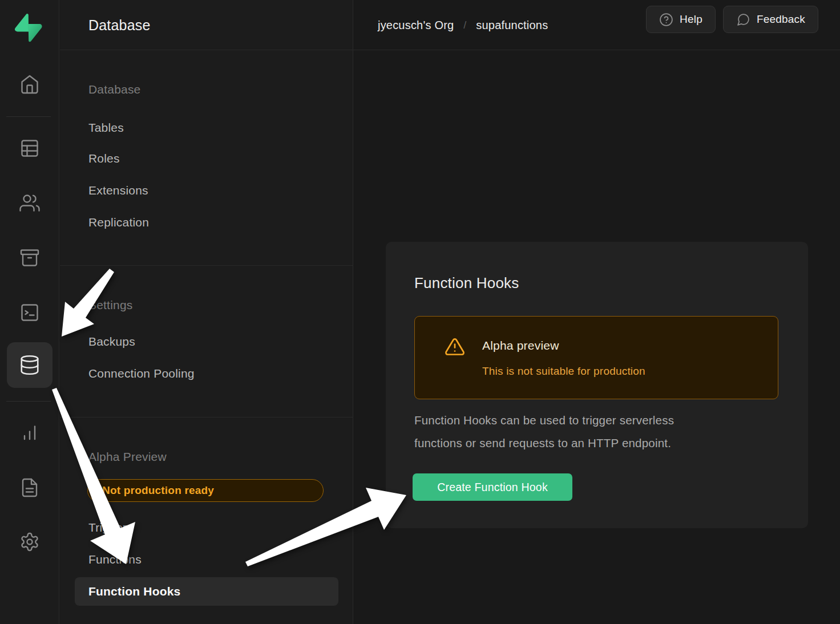  Describe the element at coordinates (30, 432) in the screenshot. I see `rail-item-reports` at that location.